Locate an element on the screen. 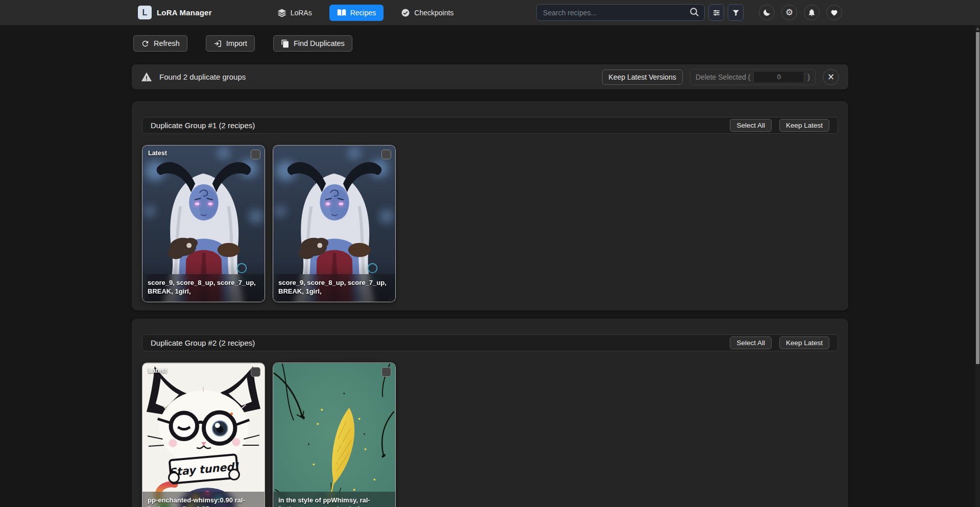 The image size is (980, 507). delete-selected-suffix: ) is located at coordinates (809, 77).